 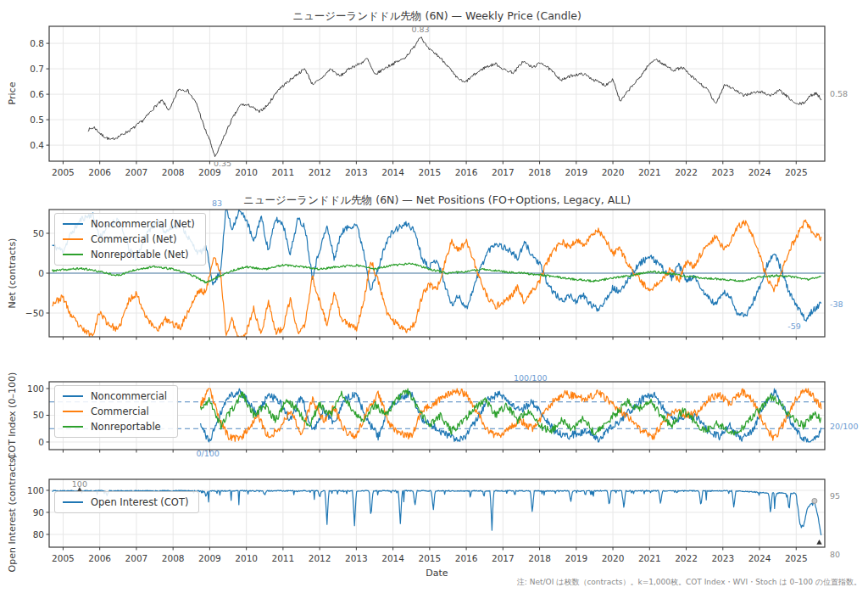 I want to click on chart-annotation: -38, so click(x=837, y=304).